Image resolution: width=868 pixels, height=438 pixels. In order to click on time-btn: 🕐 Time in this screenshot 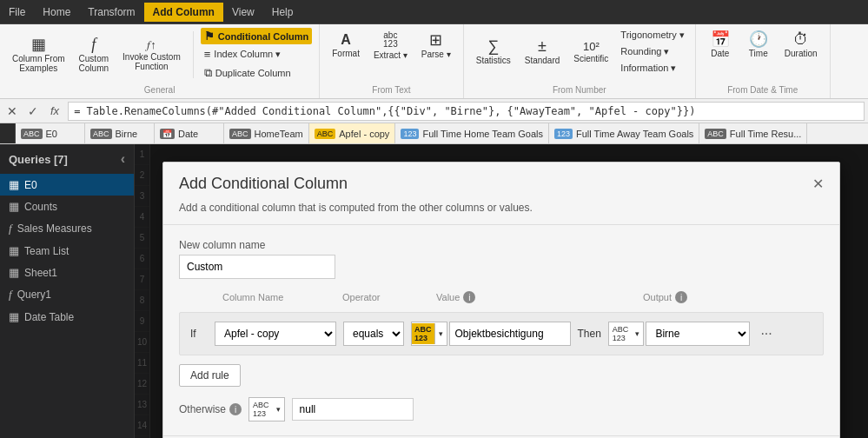, I will do `click(759, 45)`.